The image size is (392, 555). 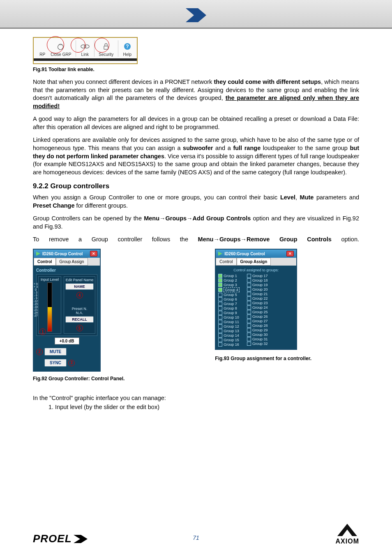 I want to click on text-bold: subwoofer, so click(x=198, y=148).